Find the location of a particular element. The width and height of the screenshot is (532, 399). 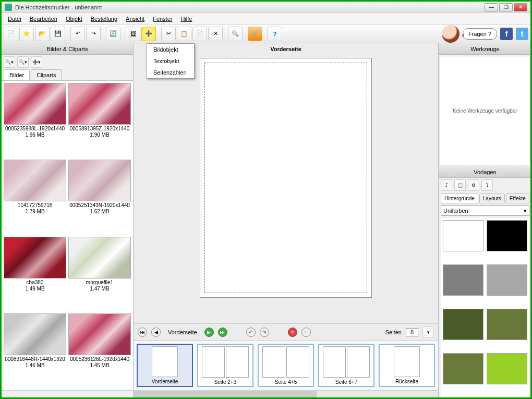

favorite-button: ⭐ is located at coordinates (27, 34).